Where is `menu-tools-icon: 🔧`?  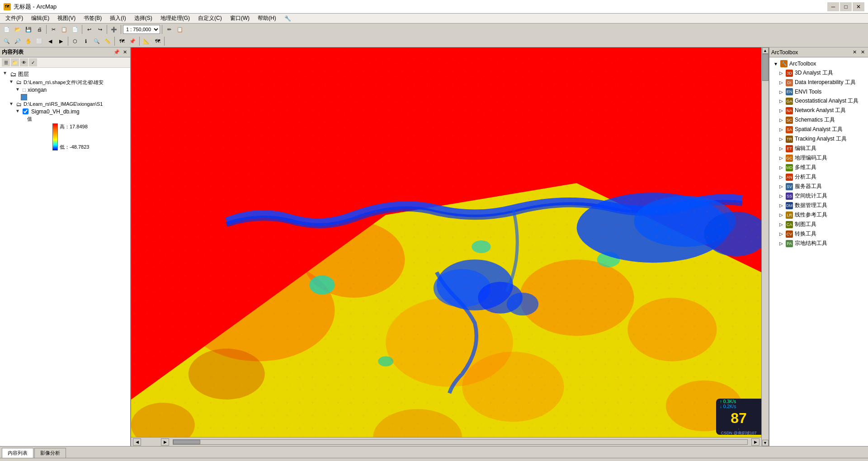 menu-tools-icon: 🔧 is located at coordinates (288, 19).